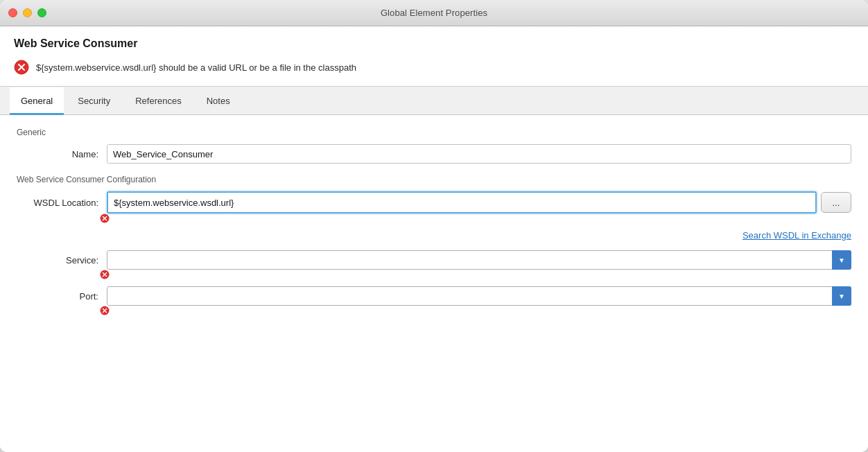 Image resolution: width=868 pixels, height=452 pixels. I want to click on maximize-button, so click(42, 12).